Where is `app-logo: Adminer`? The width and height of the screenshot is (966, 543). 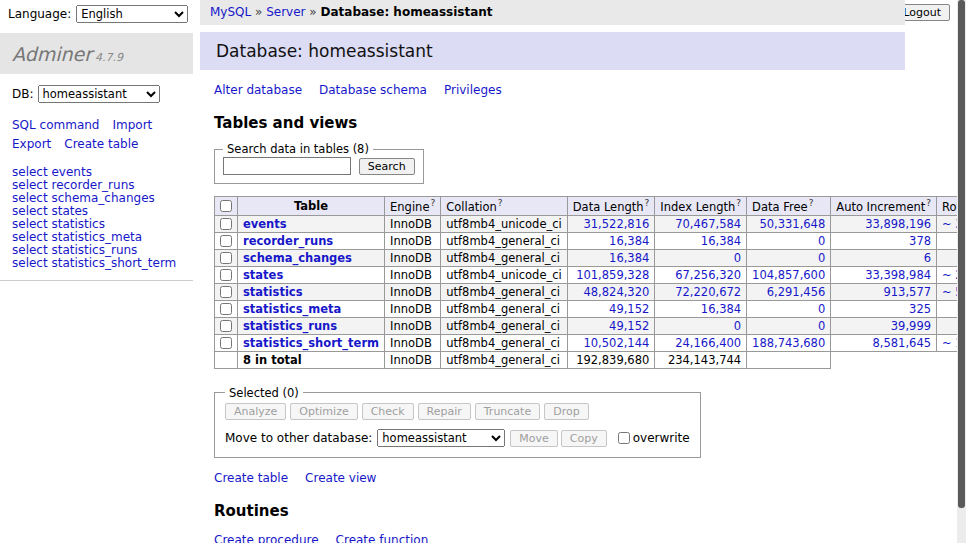
app-logo: Adminer is located at coordinates (52, 54).